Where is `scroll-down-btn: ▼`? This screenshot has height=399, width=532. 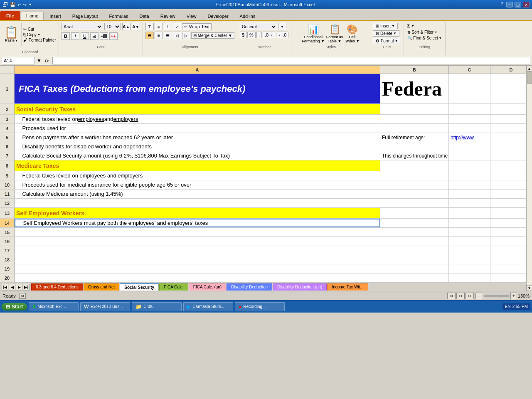 scroll-down-btn: ▼ is located at coordinates (530, 288).